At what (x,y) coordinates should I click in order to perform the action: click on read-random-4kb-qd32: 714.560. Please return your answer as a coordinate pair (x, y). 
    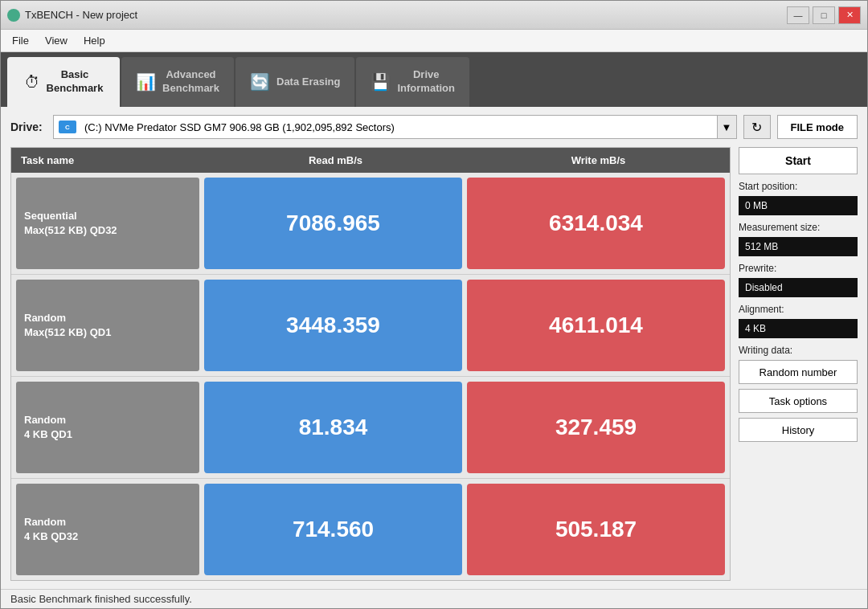
    Looking at the image, I should click on (333, 529).